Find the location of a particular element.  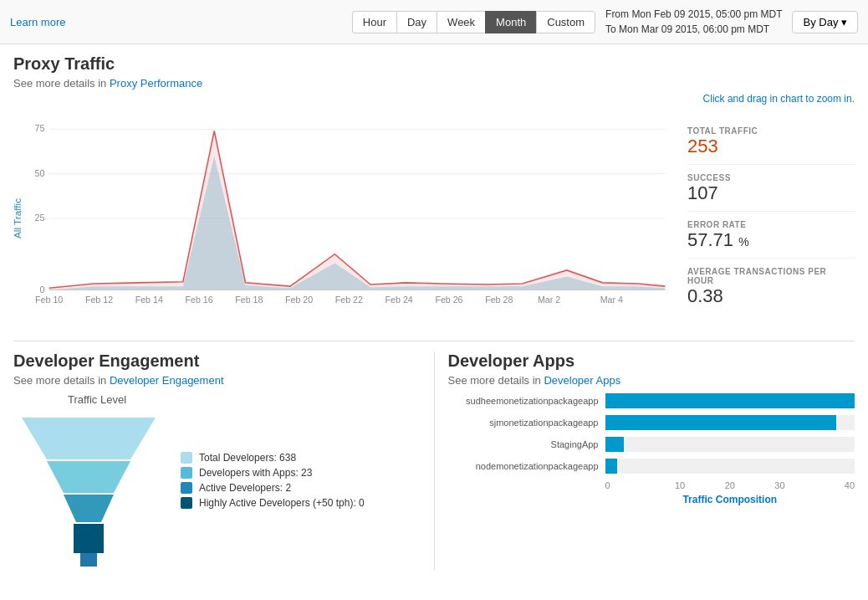

x-tick-3: 30 is located at coordinates (780, 485).